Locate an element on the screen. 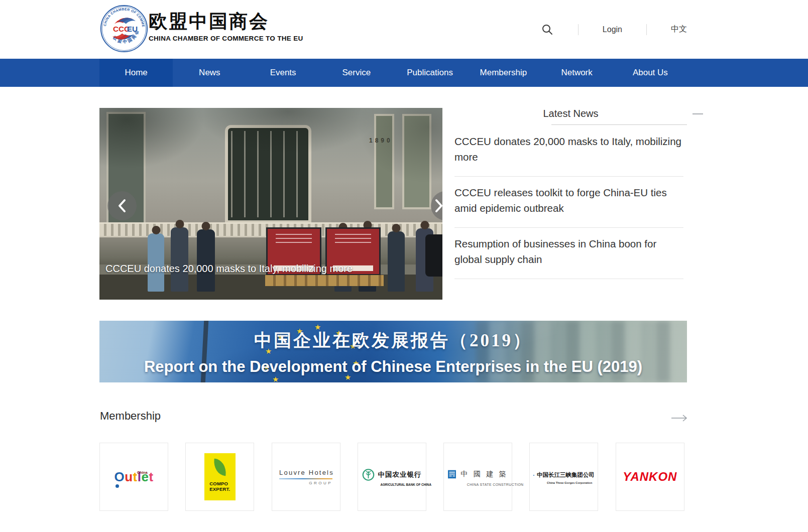 The height and width of the screenshot is (532, 808). nav-item-news: News is located at coordinates (209, 73).